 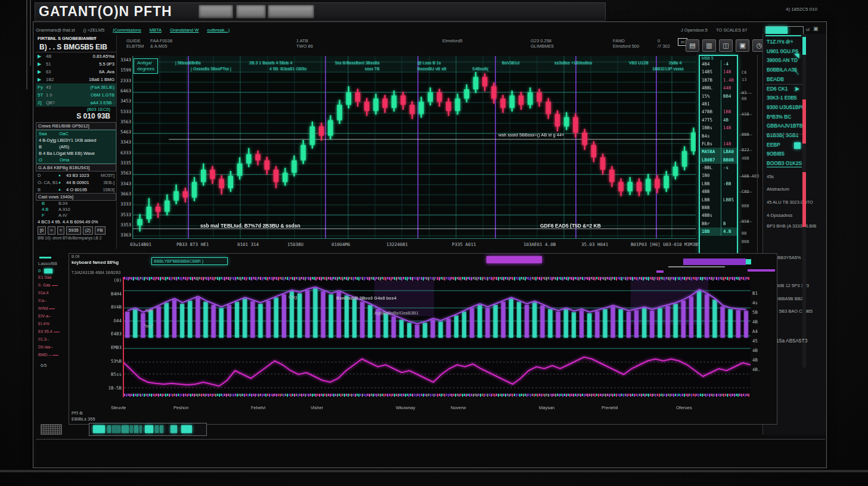 I want to click on teal-chip, so click(x=48, y=271).